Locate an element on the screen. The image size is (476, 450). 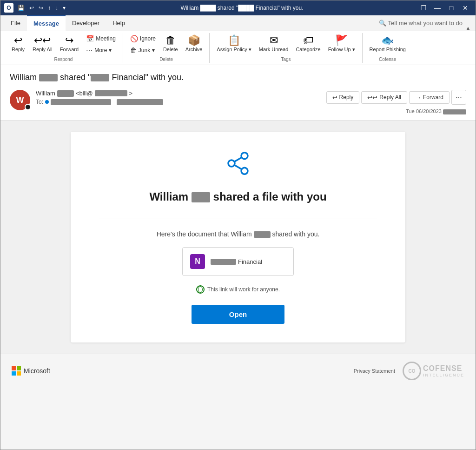
subject-suffix: Financial" with you. is located at coordinates (147, 77).